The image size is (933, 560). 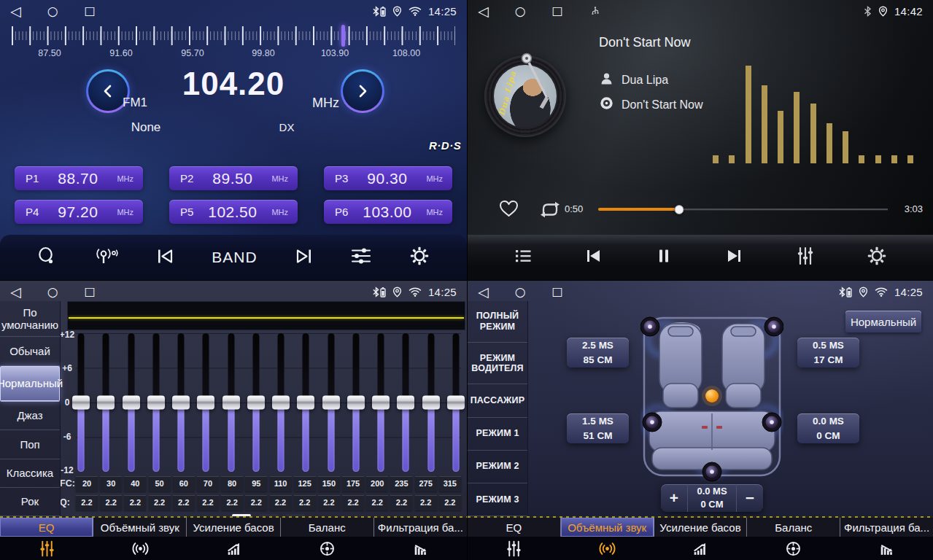 I want to click on fc-value-chip: 30, so click(x=111, y=484).